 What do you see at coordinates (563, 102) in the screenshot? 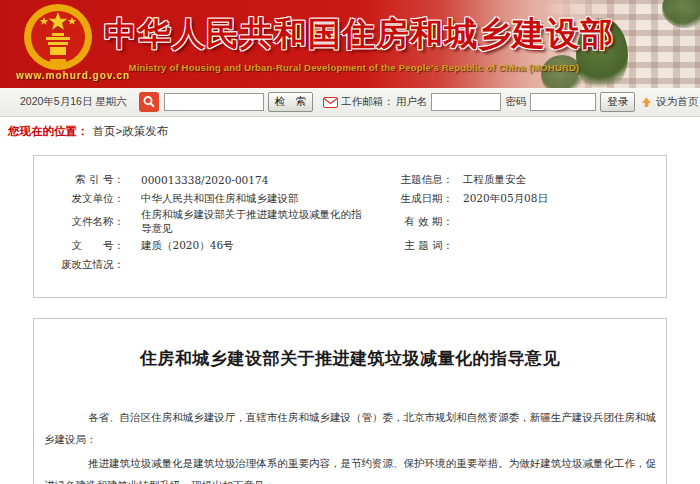
I see `password-input` at bounding box center [563, 102].